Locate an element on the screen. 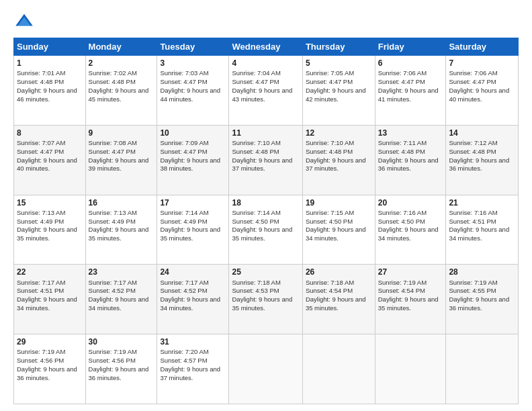 The height and width of the screenshot is (411, 532). sunrise-label: Sunrise: 7:08 AM is located at coordinates (113, 142).